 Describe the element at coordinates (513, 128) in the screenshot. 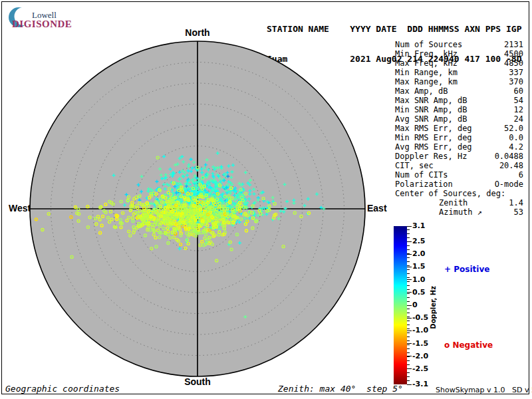

I see `stat-value: 52.0` at that location.